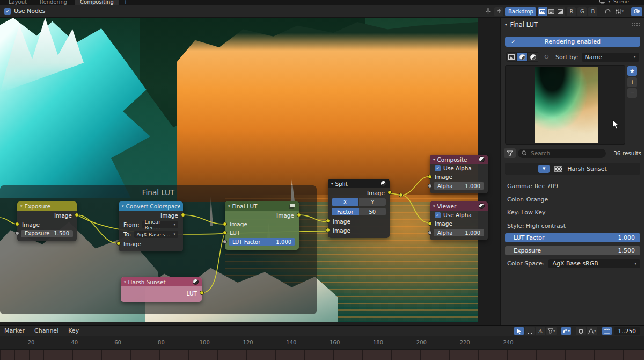  What do you see at coordinates (47, 234) in the screenshot?
I see `exposure-value-field: Exposure 1.500` at bounding box center [47, 234].